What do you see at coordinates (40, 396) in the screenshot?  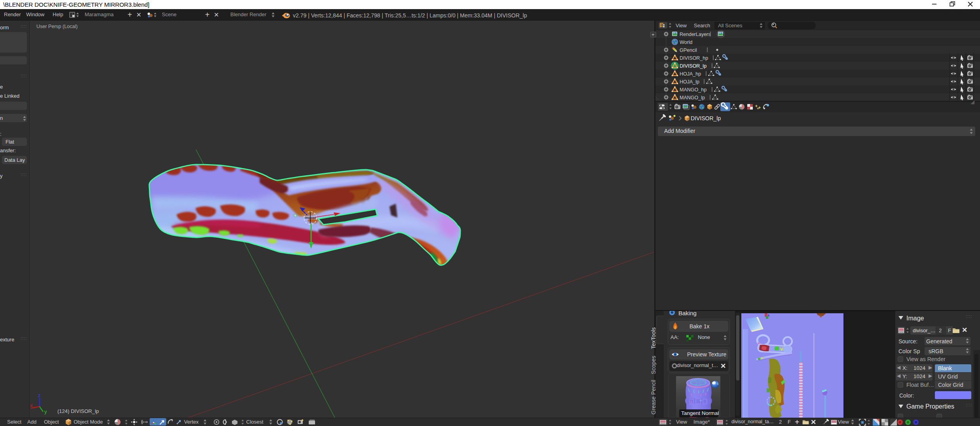 I see `svg-text: z` at bounding box center [40, 396].